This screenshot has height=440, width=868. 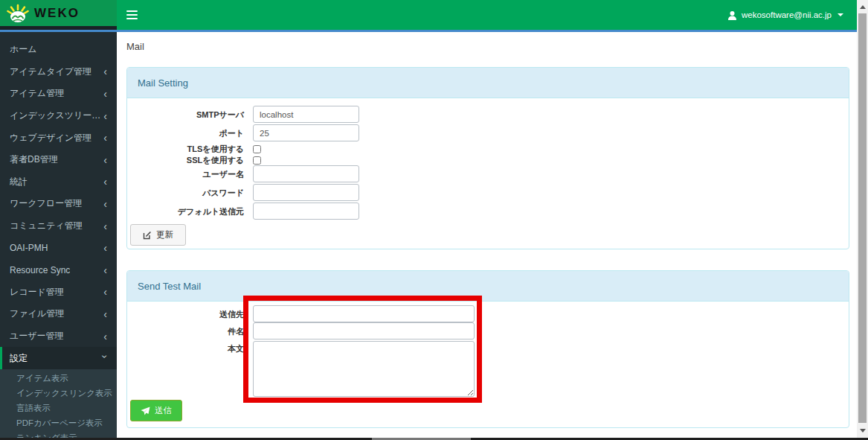 What do you see at coordinates (156, 411) in the screenshot?
I see `send-button: 送信` at bounding box center [156, 411].